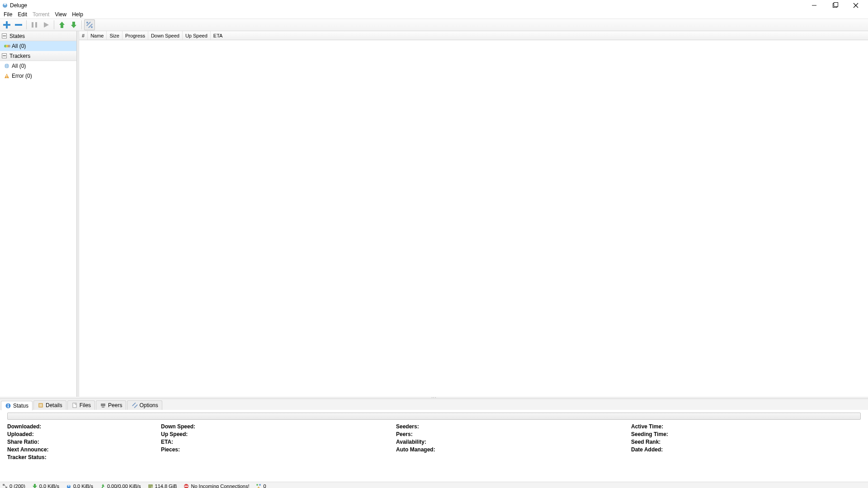  What do you see at coordinates (97, 35) in the screenshot?
I see `col-name: Name` at bounding box center [97, 35].